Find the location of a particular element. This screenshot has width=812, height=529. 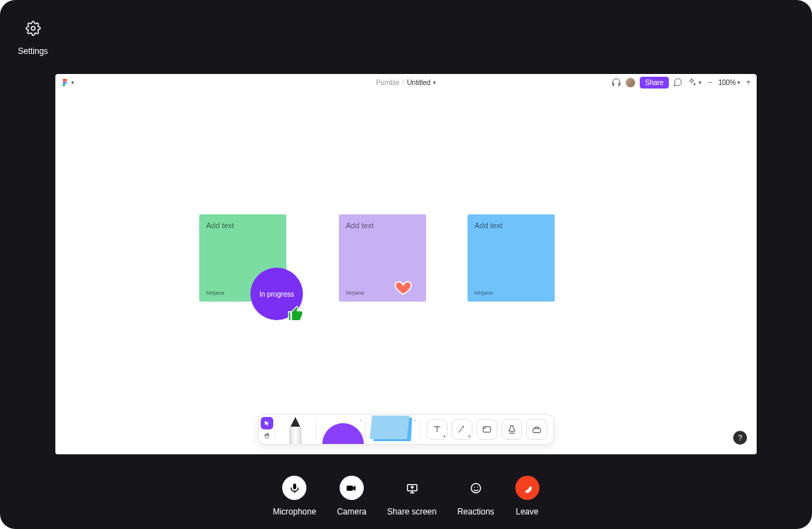

help-label: ? is located at coordinates (740, 438).